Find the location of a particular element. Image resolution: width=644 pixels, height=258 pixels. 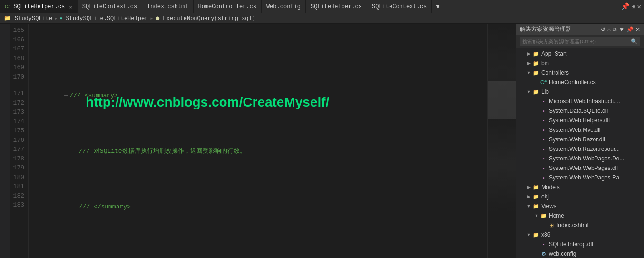

tree-item-dll-helpers: ▪ System.Web.Helpers.dll is located at coordinates (580, 120).